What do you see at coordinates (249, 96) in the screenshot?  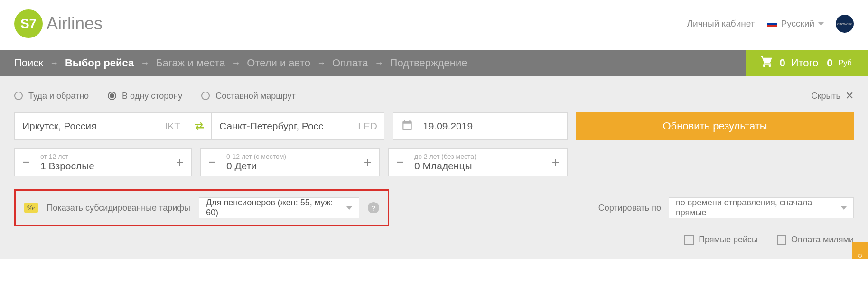 I see `radio-multicity: Составной маршрут` at bounding box center [249, 96].